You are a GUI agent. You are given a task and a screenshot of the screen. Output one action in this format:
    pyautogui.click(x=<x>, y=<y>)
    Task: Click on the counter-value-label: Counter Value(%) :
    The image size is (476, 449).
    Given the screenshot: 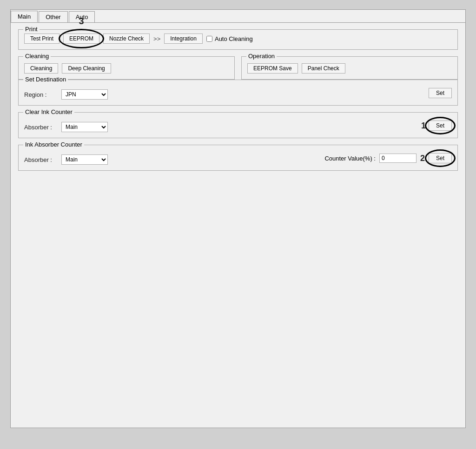 What is the action you would take?
    pyautogui.click(x=350, y=158)
    